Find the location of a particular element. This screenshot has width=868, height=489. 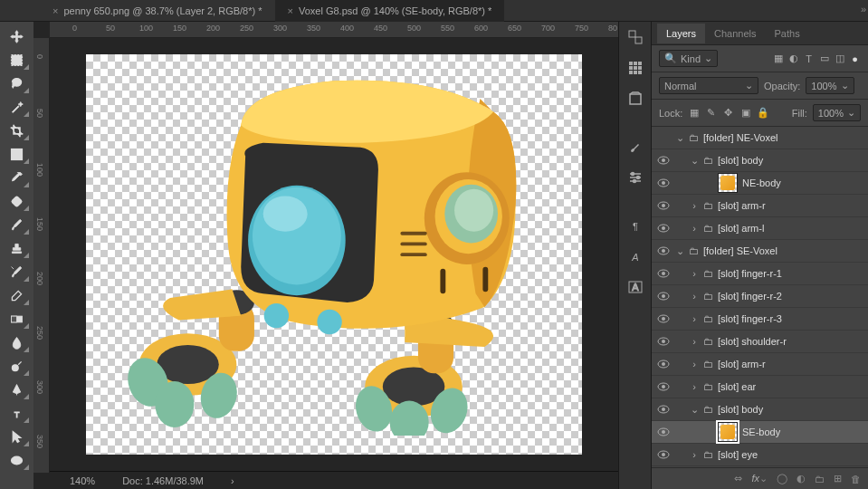

delete-layer-icon: 🗑 is located at coordinates (856, 479).